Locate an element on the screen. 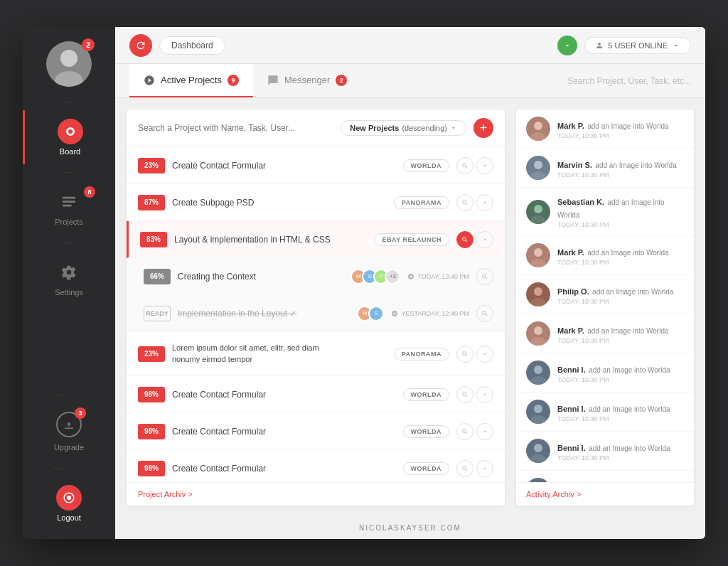 The width and height of the screenshot is (728, 566). topbar-right: 5 USER ONLINE is located at coordinates (624, 46).